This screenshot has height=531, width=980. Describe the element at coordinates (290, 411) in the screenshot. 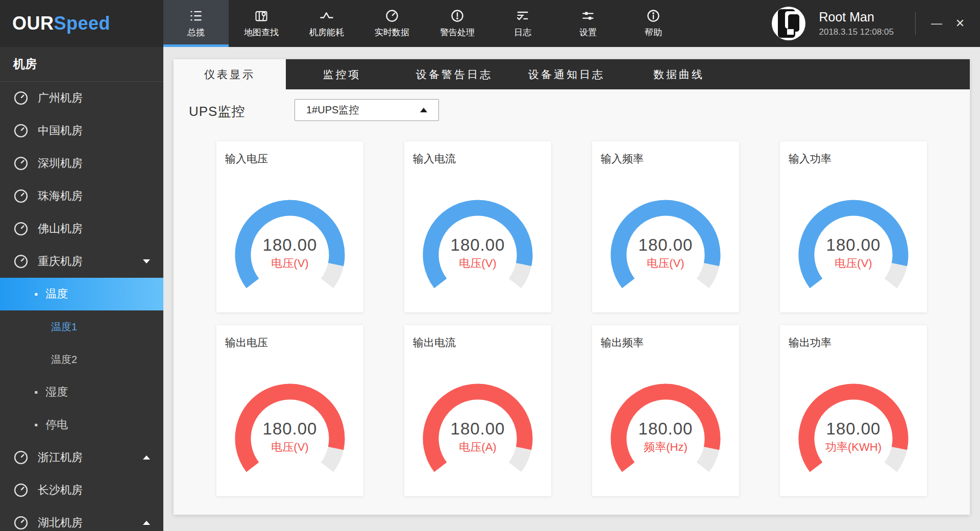

I see `gauge-card: 输出电压 180.00 电压(V)` at that location.